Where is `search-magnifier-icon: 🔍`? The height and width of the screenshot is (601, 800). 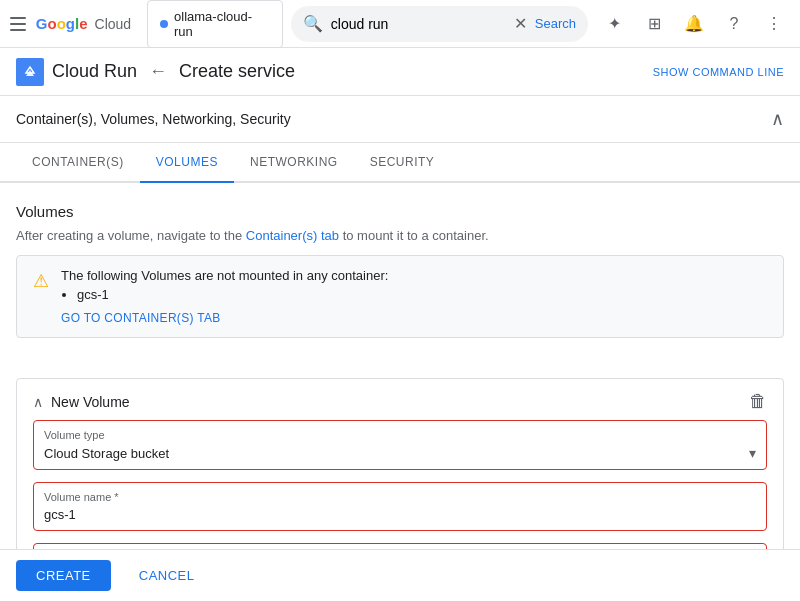 search-magnifier-icon: 🔍 is located at coordinates (313, 24).